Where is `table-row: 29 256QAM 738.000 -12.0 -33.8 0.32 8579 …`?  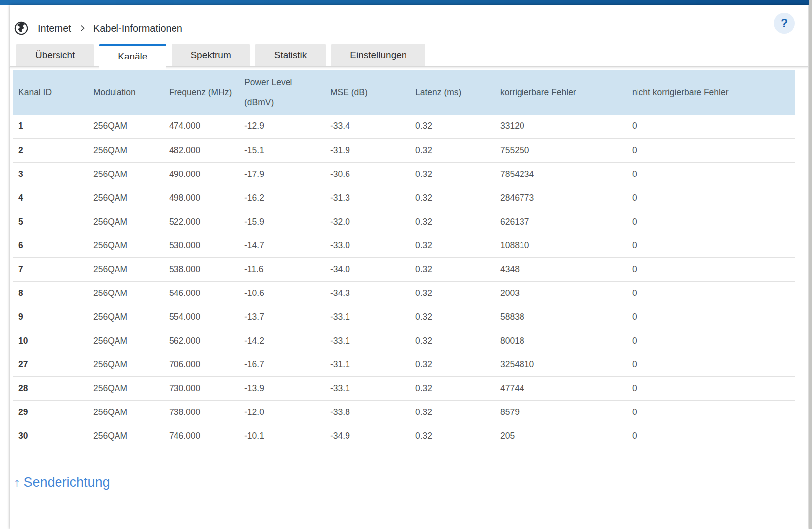 table-row: 29 256QAM 738.000 -12.0 -33.8 0.32 8579 … is located at coordinates (405, 412).